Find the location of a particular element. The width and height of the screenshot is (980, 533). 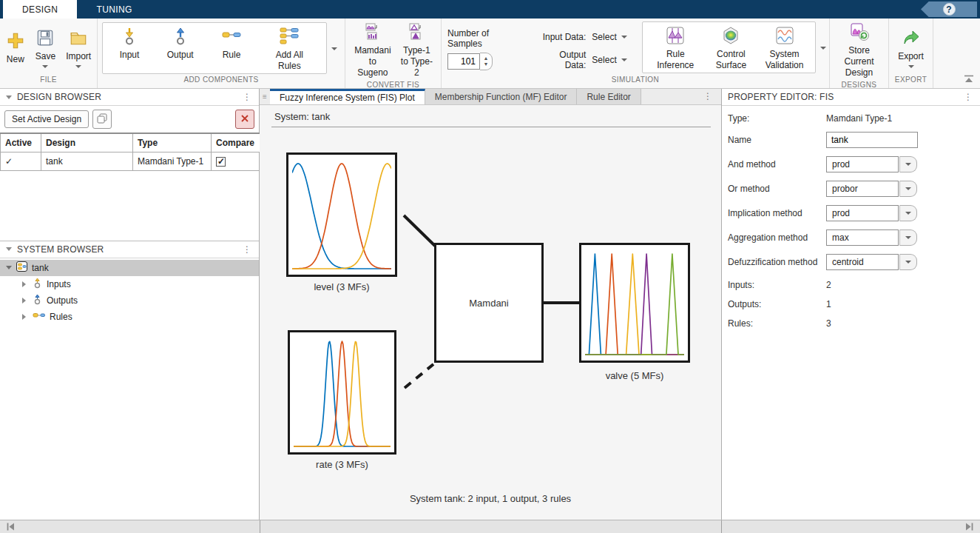

control-surface-button: Control Surface is located at coordinates (731, 47).